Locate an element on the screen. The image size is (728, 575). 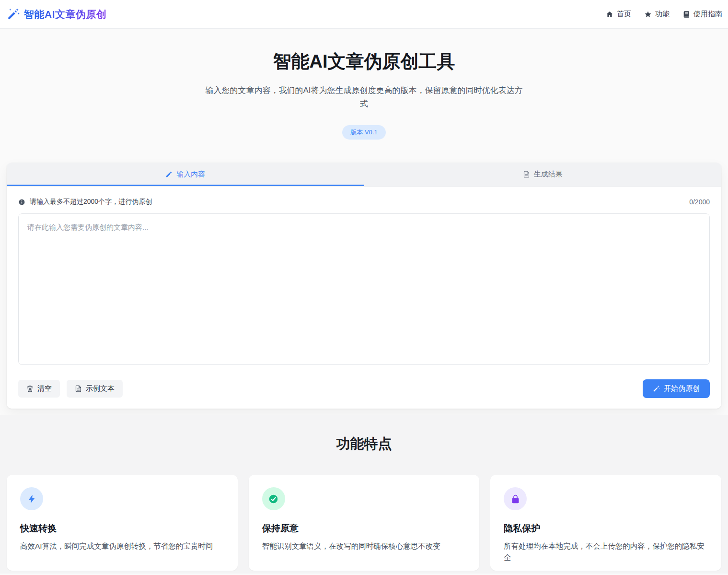
feature-card-fast-convert: 快速转换 高效AI算法，瞬间完成文章伪原创转换，节省您的宝贵时间 is located at coordinates (122, 523).